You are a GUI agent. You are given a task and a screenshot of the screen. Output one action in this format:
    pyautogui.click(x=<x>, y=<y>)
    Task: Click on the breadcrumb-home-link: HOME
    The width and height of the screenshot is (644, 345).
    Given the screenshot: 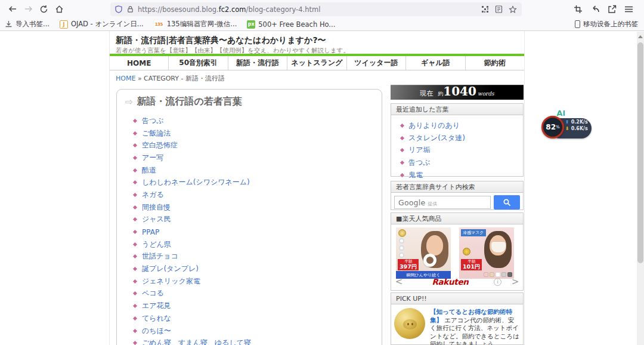 What is the action you would take?
    pyautogui.click(x=125, y=79)
    